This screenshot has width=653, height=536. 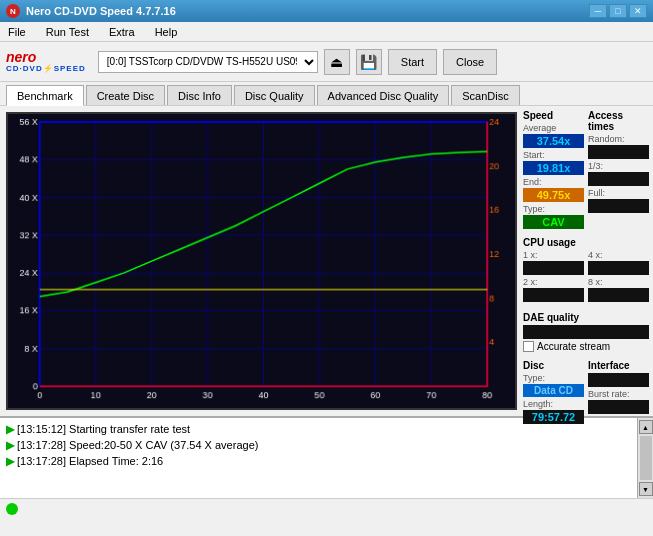 What do you see at coordinates (485, 95) in the screenshot?
I see `tab-scandisc: ScanDisc` at bounding box center [485, 95].